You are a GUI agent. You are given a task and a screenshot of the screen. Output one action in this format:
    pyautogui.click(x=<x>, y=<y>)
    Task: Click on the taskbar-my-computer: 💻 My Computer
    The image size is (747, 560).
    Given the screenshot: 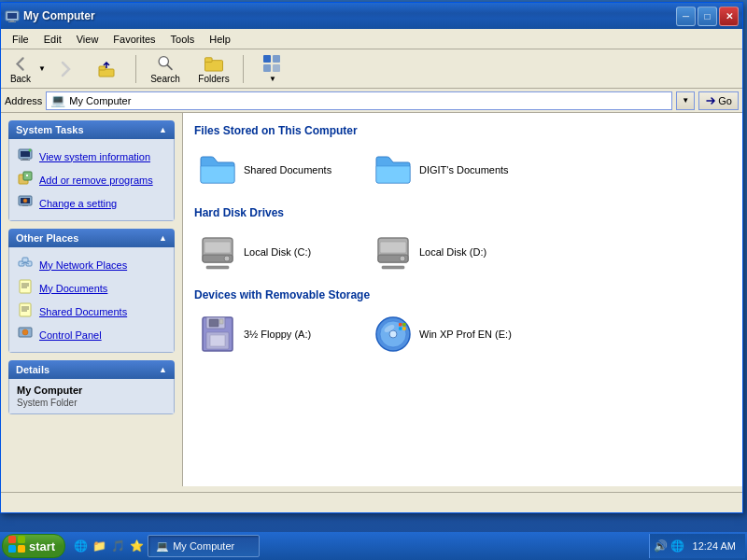 What is the action you would take?
    pyautogui.click(x=204, y=546)
    